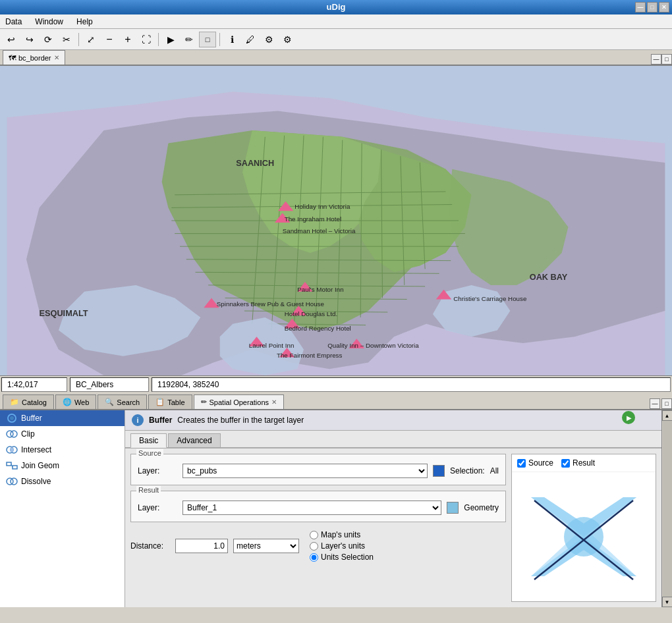 The height and width of the screenshot is (623, 672). I want to click on result-layer-select: Buffer_1, so click(312, 508).